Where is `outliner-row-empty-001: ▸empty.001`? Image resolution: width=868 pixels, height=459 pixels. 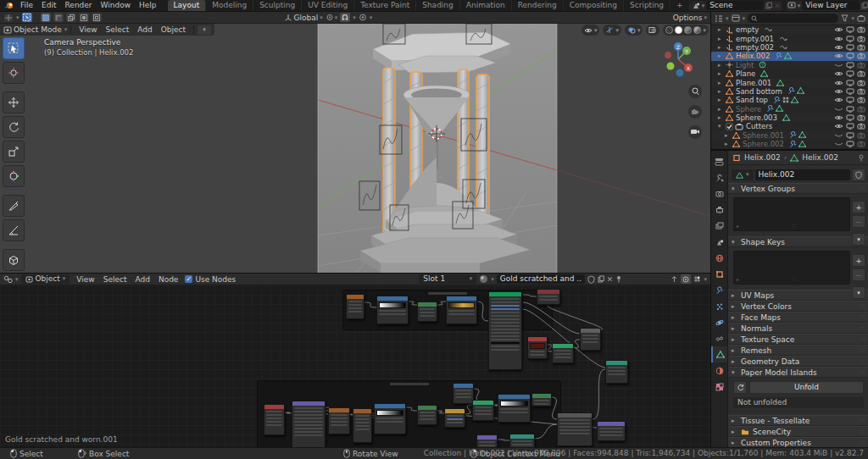 outliner-row-empty-001: ▸empty.001 is located at coordinates (790, 38).